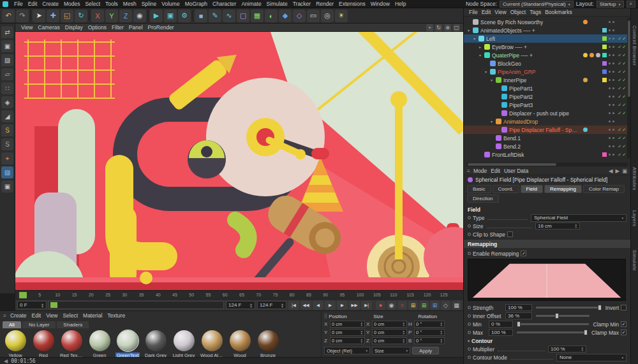 This screenshot has width=638, height=364. I want to click on viewport-menu-item: Display, so click(74, 27).